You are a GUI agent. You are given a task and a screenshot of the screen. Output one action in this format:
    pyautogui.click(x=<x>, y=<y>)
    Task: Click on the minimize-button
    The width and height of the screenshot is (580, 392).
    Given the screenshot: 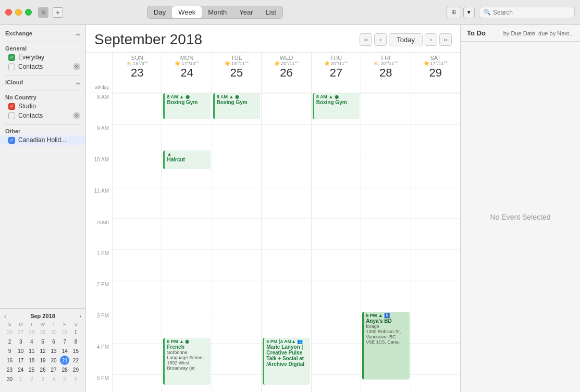 What is the action you would take?
    pyautogui.click(x=19, y=12)
    